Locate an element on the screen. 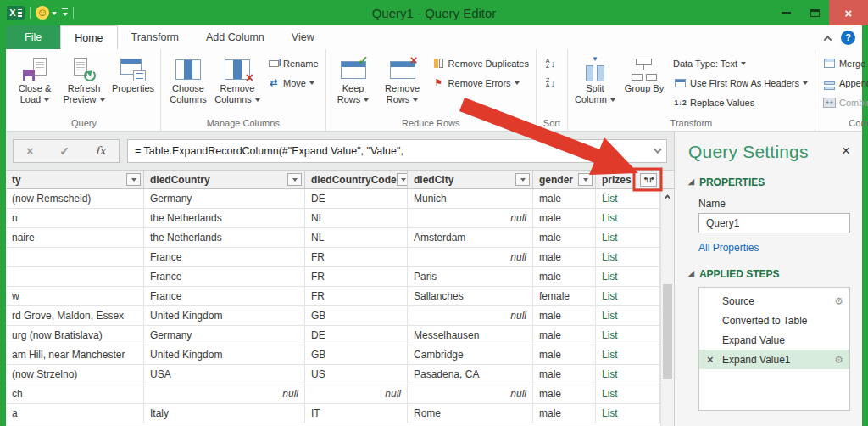  applied-steps-section-header: ◢ APPLIED STEPS is located at coordinates (770, 274).